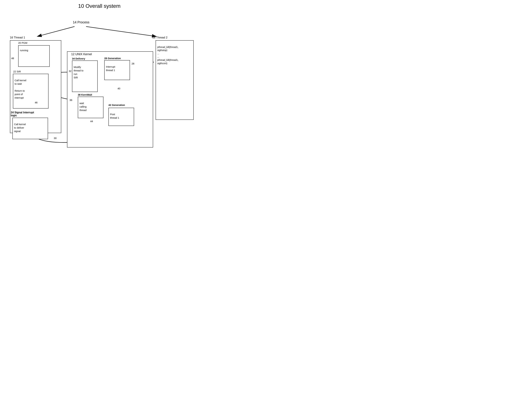  Describe the element at coordinates (81, 22) in the screenshot. I see `process-label: 14 Process` at that location.